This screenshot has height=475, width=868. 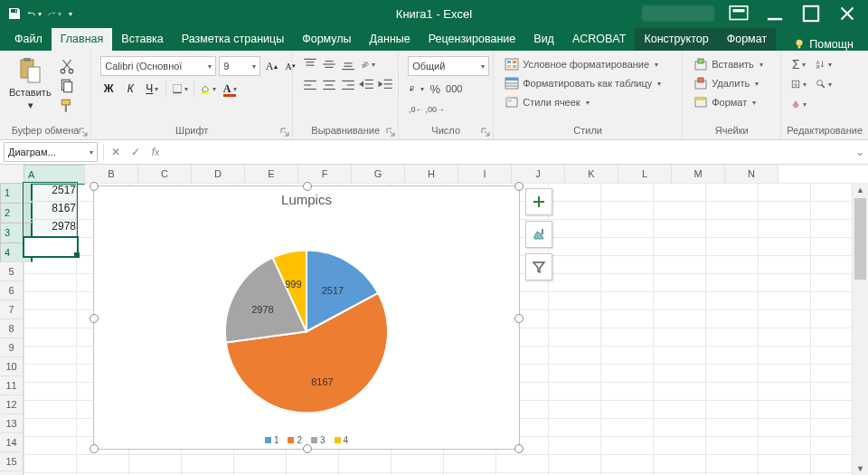 What do you see at coordinates (142, 40) in the screenshot?
I see `tab-insert: Вставка` at bounding box center [142, 40].